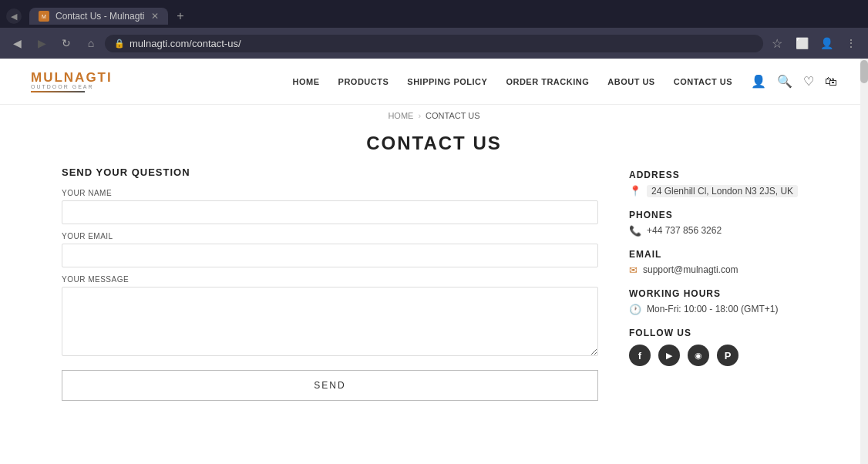 Image resolution: width=868 pixels, height=464 pixels. Describe the element at coordinates (434, 116) in the screenshot. I see `breadcrumb: HOME › CONTACT US` at that location.